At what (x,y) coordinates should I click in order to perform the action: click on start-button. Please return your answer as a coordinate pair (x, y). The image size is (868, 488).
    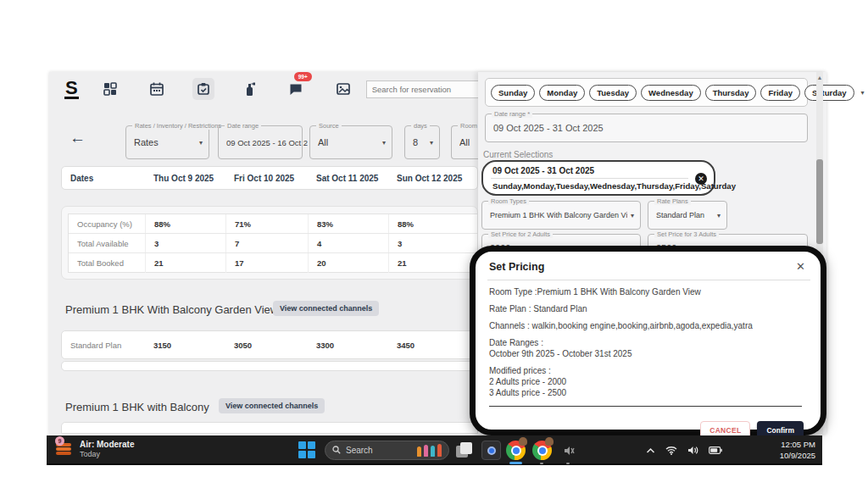
    Looking at the image, I should click on (307, 451).